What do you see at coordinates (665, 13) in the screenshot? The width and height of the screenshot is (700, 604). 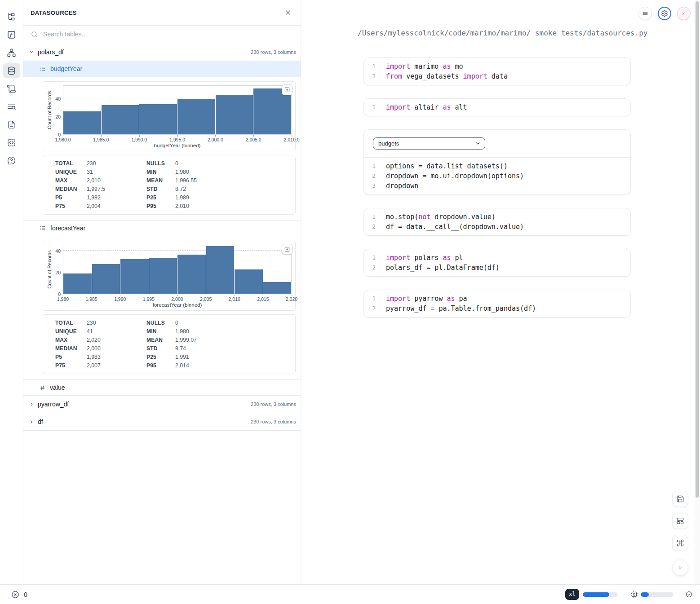 I see `gear-icon` at bounding box center [665, 13].